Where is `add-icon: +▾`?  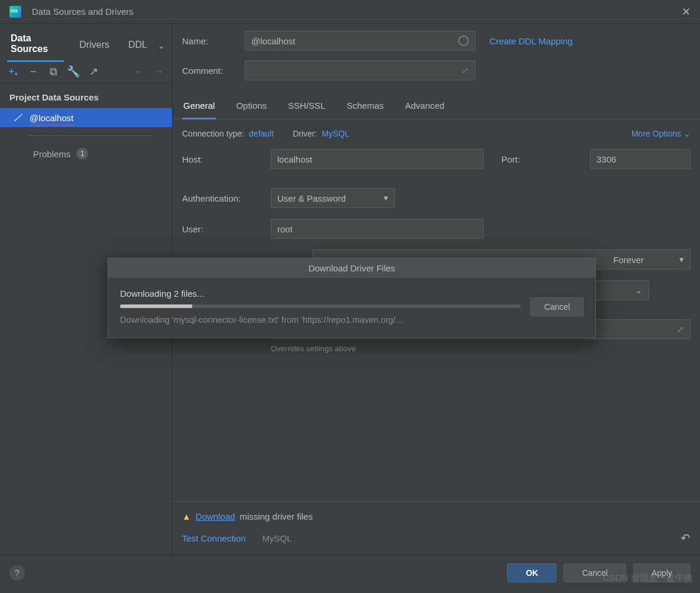
add-icon: +▾ is located at coordinates (13, 72).